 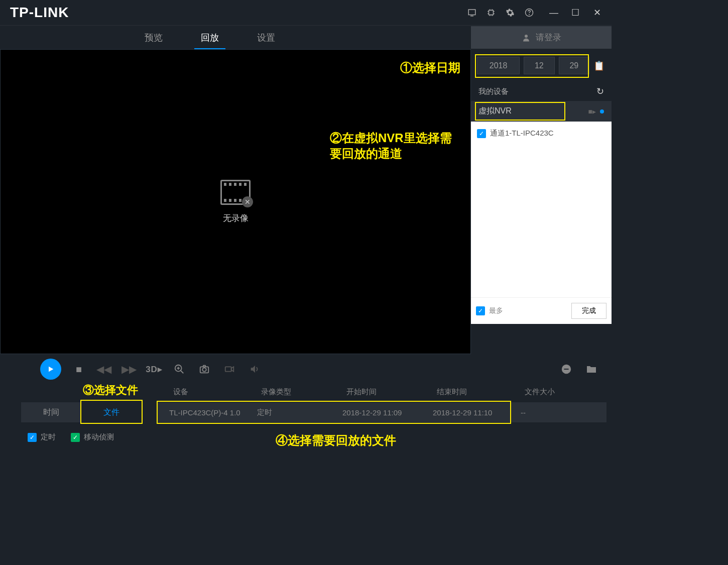 What do you see at coordinates (129, 369) in the screenshot?
I see `forward-button: ▶▶` at bounding box center [129, 369].